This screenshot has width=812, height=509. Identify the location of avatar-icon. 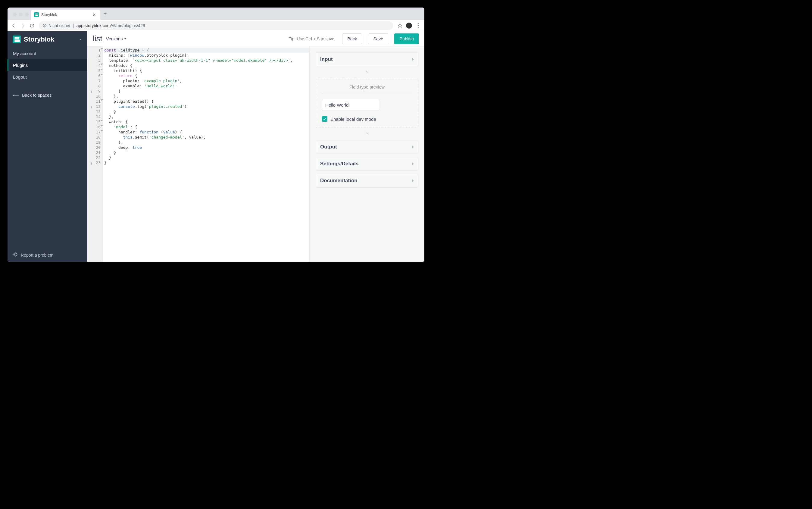
(409, 26).